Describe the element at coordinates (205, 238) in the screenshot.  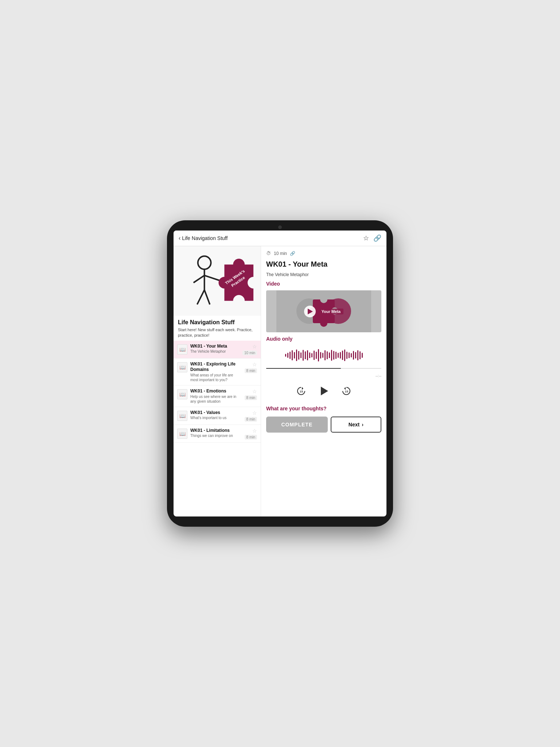
I see `header-title: Life Navigation Stuff` at that location.